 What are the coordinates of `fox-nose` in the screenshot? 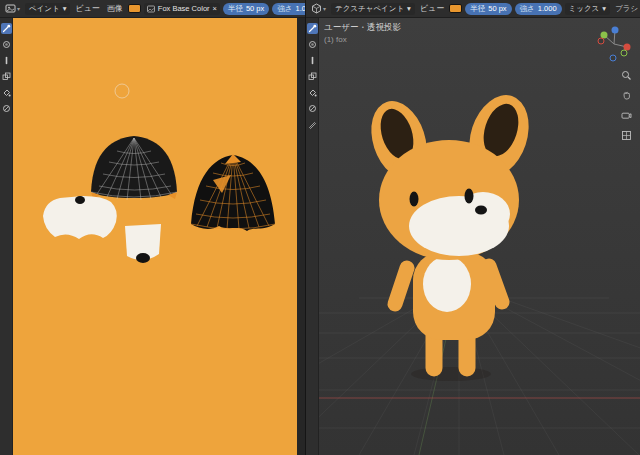 It's located at (481, 210).